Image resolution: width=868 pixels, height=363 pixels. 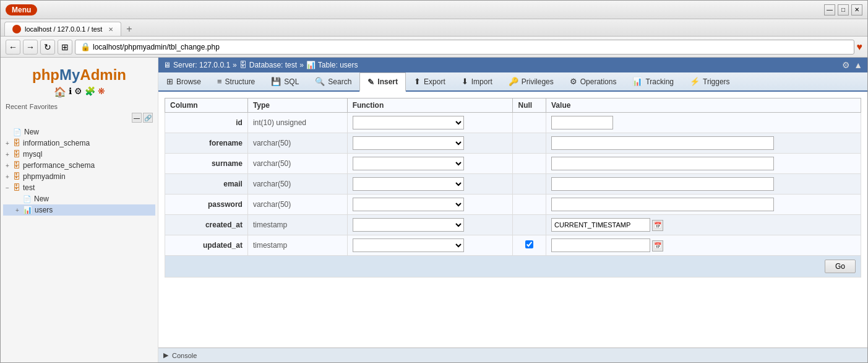 What do you see at coordinates (658, 246) in the screenshot?
I see `calendar-button-updated-at: 📅` at bounding box center [658, 246].